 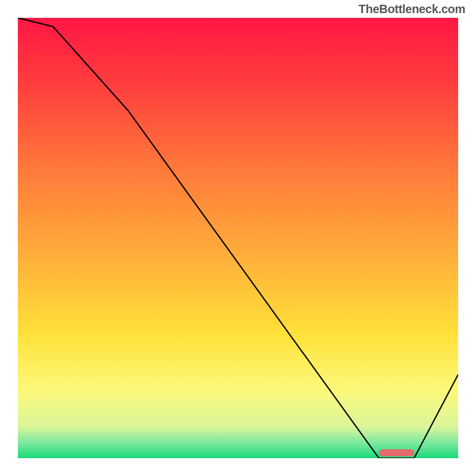 I want to click on optimal-zone-marker, so click(x=396, y=453).